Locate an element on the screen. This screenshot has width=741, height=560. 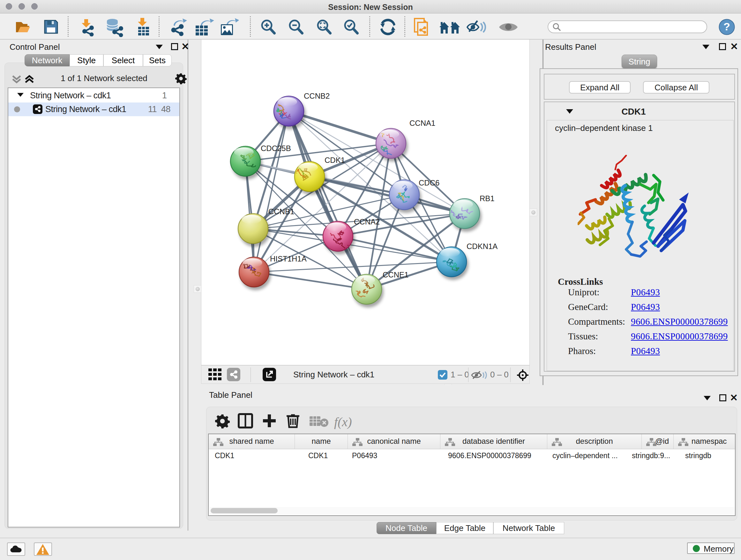
svg-text: HIST1H1A is located at coordinates (288, 259).